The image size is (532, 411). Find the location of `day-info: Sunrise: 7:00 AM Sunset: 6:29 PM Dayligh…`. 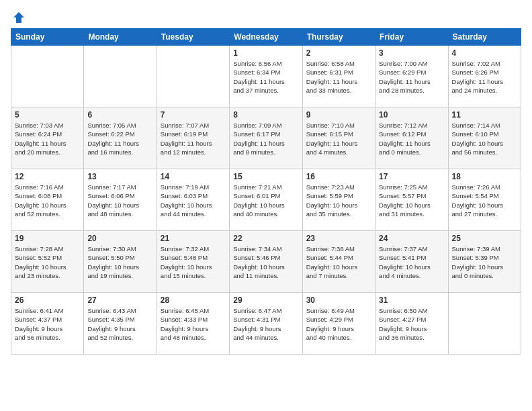

day-info: Sunrise: 7:00 AM Sunset: 6:29 PM Dayligh… is located at coordinates (411, 77).